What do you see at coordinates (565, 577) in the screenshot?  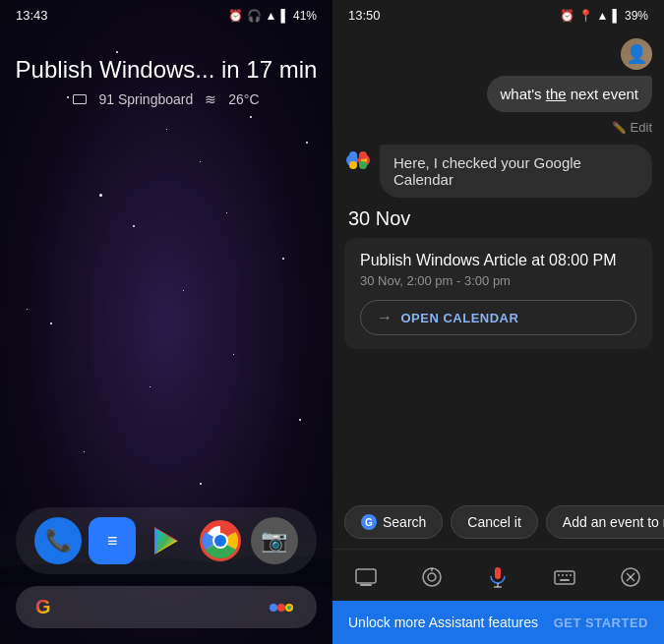 I see `keyboard-nav-icon` at bounding box center [565, 577].